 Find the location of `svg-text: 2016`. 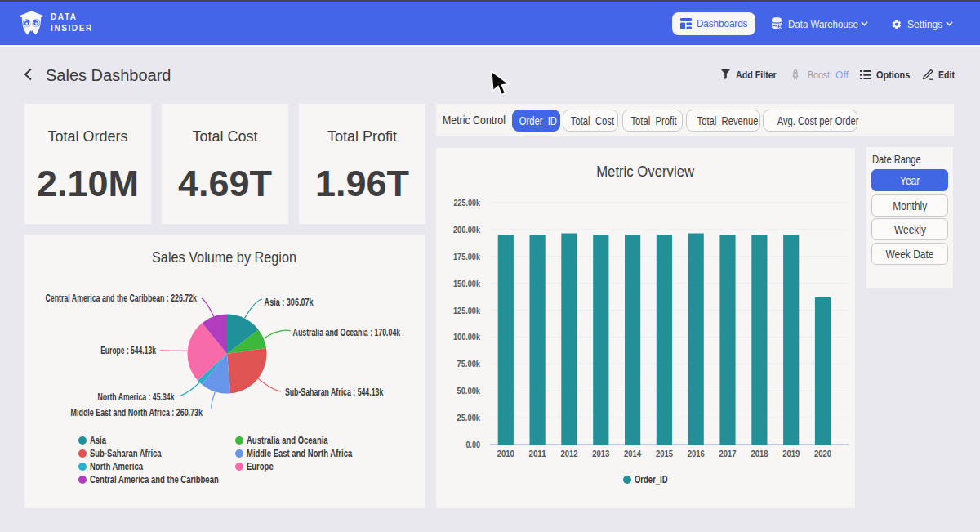

svg-text: 2016 is located at coordinates (696, 454).